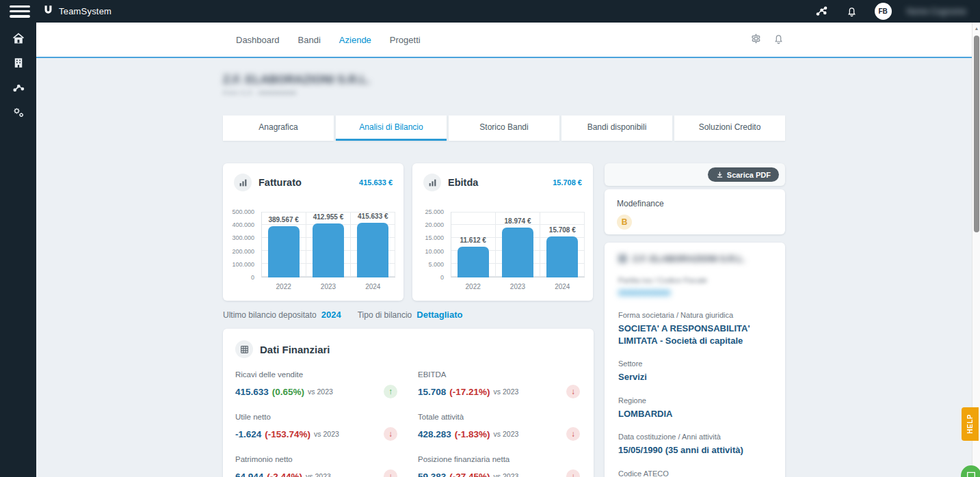 The width and height of the screenshot is (980, 477). I want to click on chart-title: Fatturato, so click(280, 182).